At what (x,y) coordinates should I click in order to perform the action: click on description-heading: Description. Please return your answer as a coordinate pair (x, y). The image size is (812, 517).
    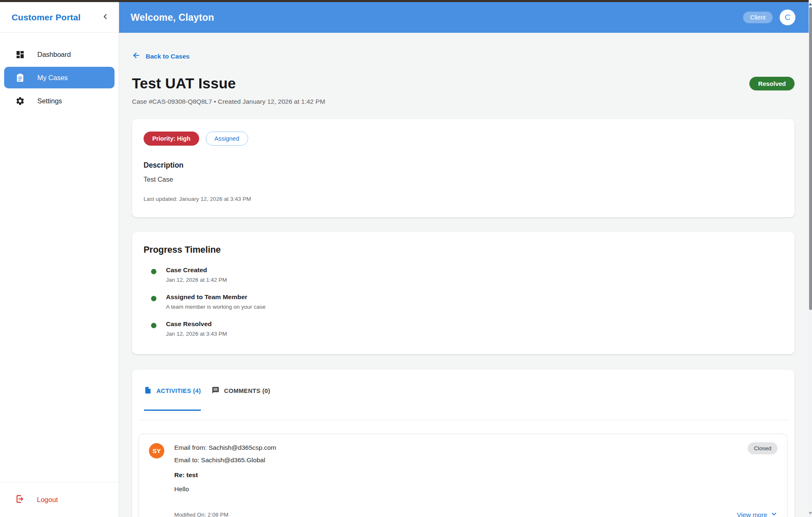
    Looking at the image, I should click on (463, 165).